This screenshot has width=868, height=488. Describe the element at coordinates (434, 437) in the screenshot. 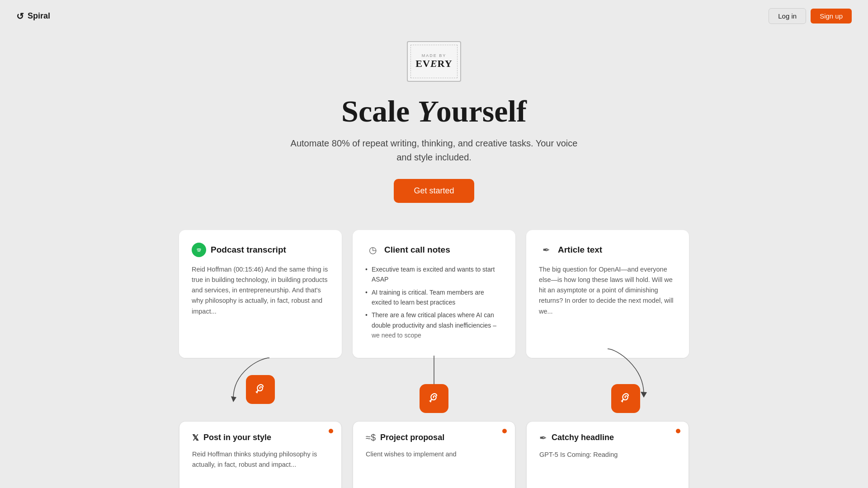

I see `proposal-card-header: ≈$ Project proposal` at that location.